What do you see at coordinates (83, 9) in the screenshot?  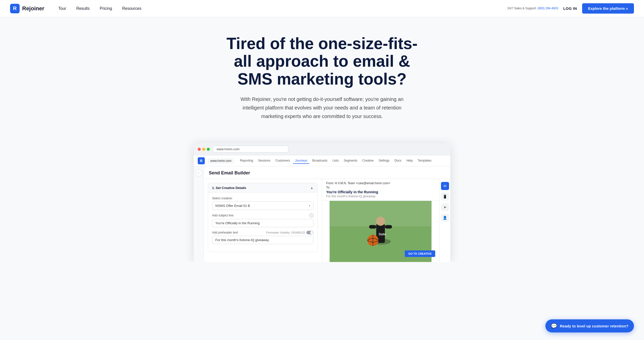 I see `nav-link-results: Results` at bounding box center [83, 9].